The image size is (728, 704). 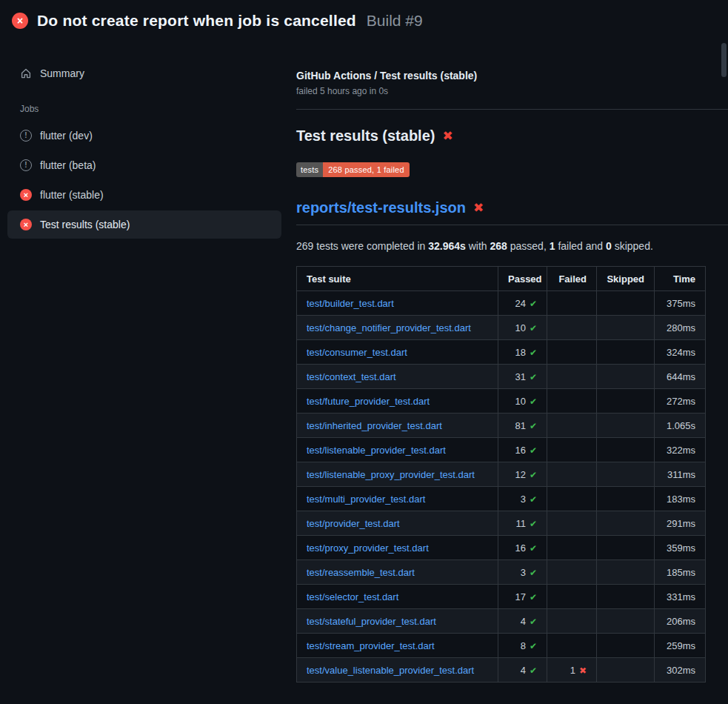 What do you see at coordinates (351, 376) in the screenshot?
I see `suite-link: test/context_test.dart` at bounding box center [351, 376].